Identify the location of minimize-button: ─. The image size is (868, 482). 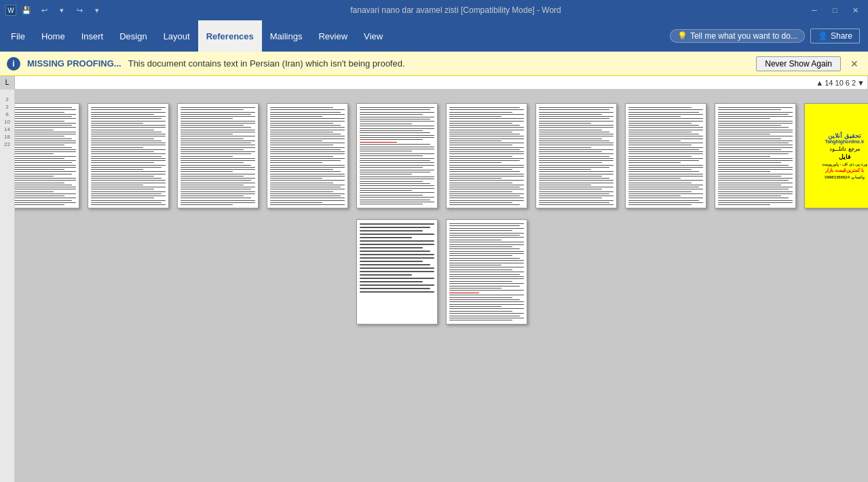
(814, 10).